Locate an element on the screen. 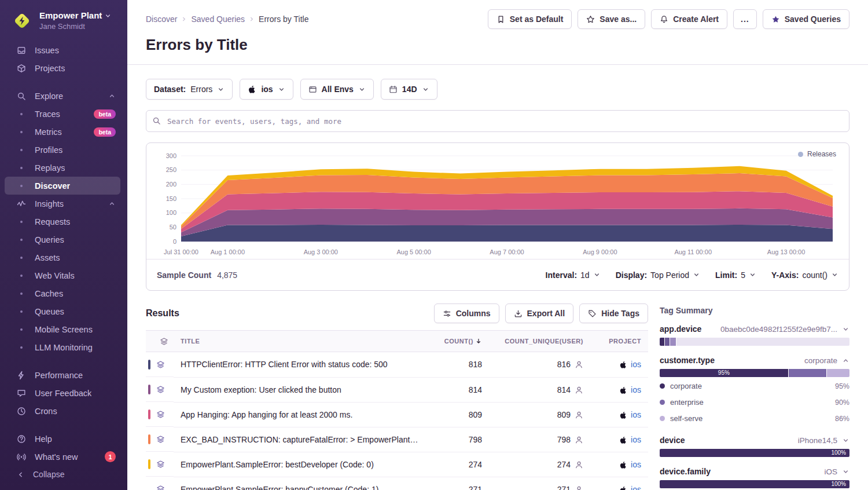 Image resolution: width=868 pixels, height=490 pixels. svg-text: Aug 3 00:00 is located at coordinates (321, 252).